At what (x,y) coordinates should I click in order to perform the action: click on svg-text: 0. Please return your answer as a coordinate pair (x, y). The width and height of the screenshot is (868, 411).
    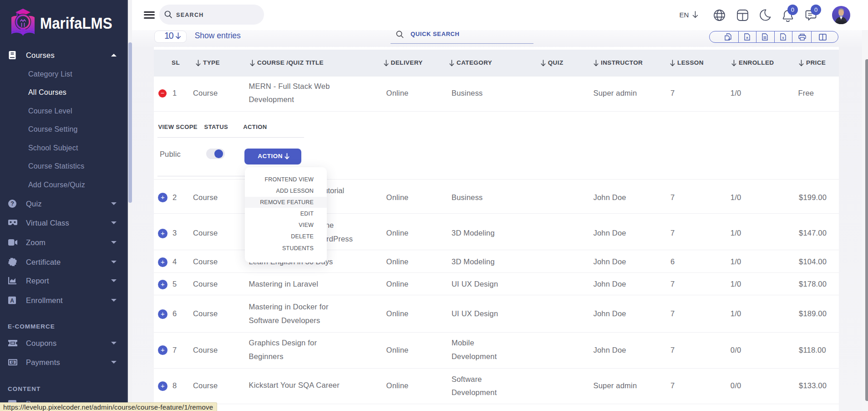
    Looking at the image, I should click on (13, 362).